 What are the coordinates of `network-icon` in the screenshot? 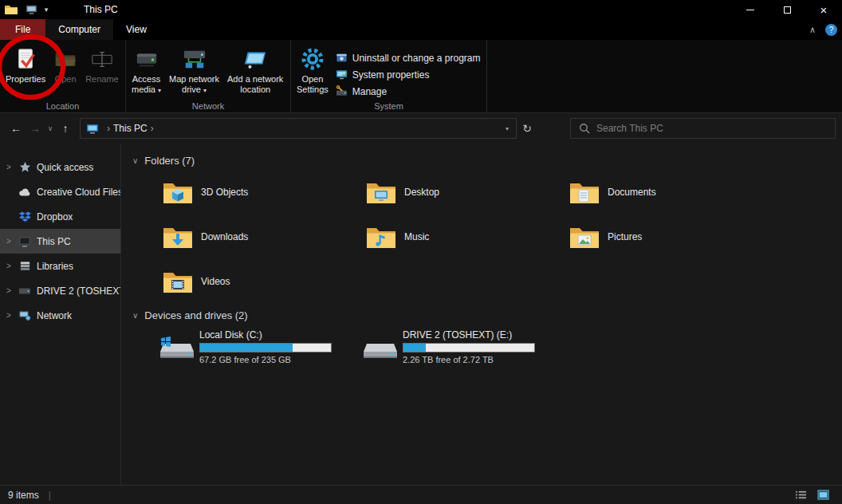 It's located at (25, 316).